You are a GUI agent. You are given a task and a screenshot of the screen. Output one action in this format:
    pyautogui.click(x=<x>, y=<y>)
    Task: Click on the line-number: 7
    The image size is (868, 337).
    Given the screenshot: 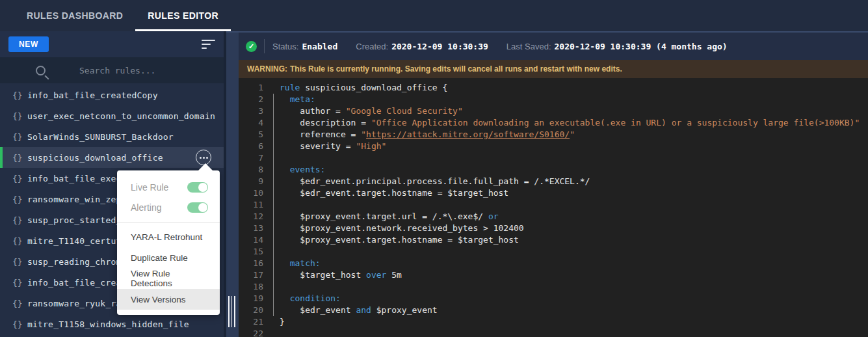 What is the action you would take?
    pyautogui.click(x=251, y=158)
    